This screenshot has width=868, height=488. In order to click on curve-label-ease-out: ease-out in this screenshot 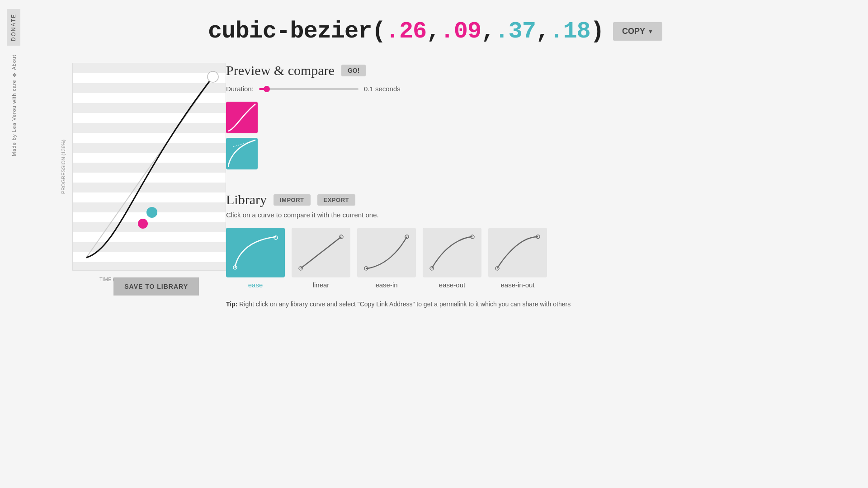, I will do `click(452, 285)`.